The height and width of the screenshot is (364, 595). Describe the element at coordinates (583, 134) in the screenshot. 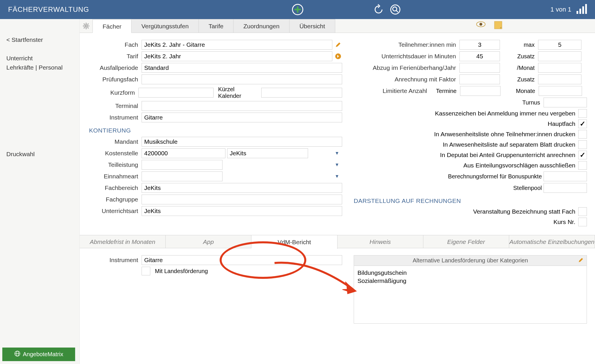

I see `cb-anwesen1` at that location.